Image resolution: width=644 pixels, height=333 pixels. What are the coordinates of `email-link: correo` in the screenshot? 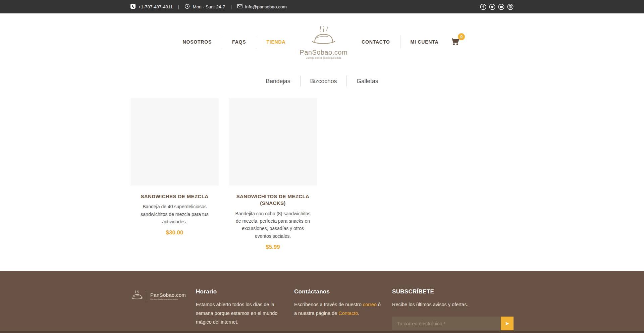 It's located at (370, 304).